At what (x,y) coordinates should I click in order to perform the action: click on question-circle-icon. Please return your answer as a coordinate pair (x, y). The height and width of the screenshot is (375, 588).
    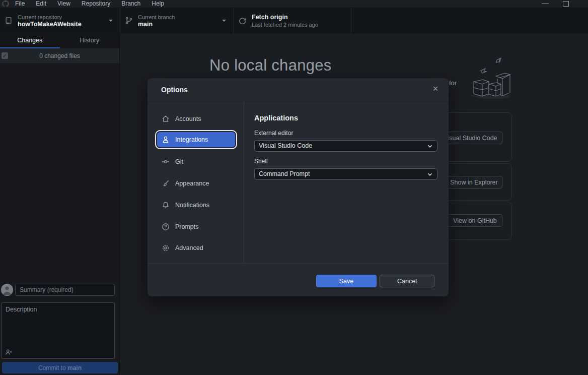
    Looking at the image, I should click on (166, 227).